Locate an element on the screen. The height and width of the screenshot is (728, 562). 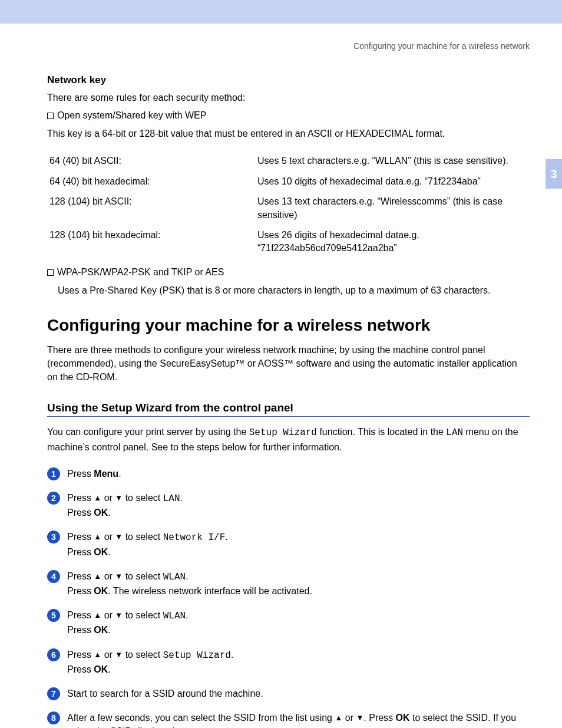
subsection-title: Using the Setup Wizard from the control … is located at coordinates (289, 409).